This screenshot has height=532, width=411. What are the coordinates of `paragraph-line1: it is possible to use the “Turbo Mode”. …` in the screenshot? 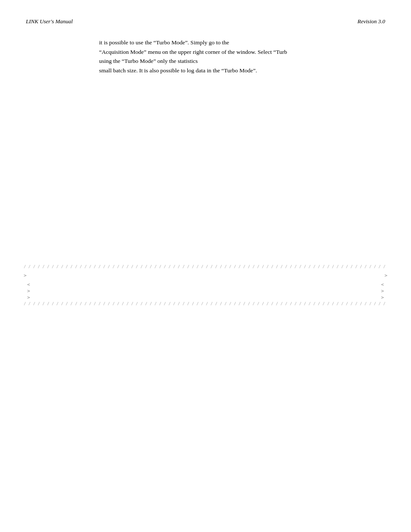 It's located at (164, 42).